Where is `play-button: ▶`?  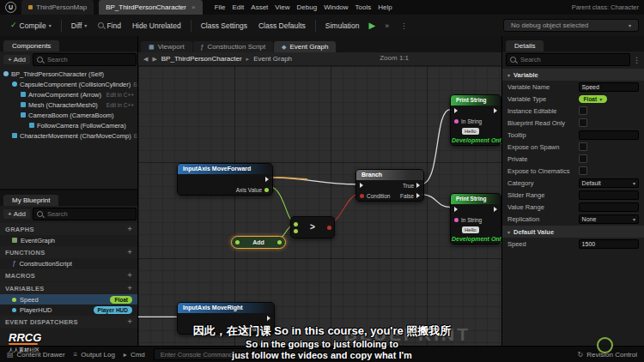 play-button: ▶ is located at coordinates (372, 26).